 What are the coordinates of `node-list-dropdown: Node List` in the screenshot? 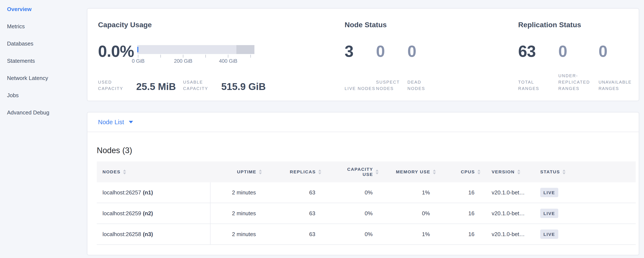 It's located at (363, 122).